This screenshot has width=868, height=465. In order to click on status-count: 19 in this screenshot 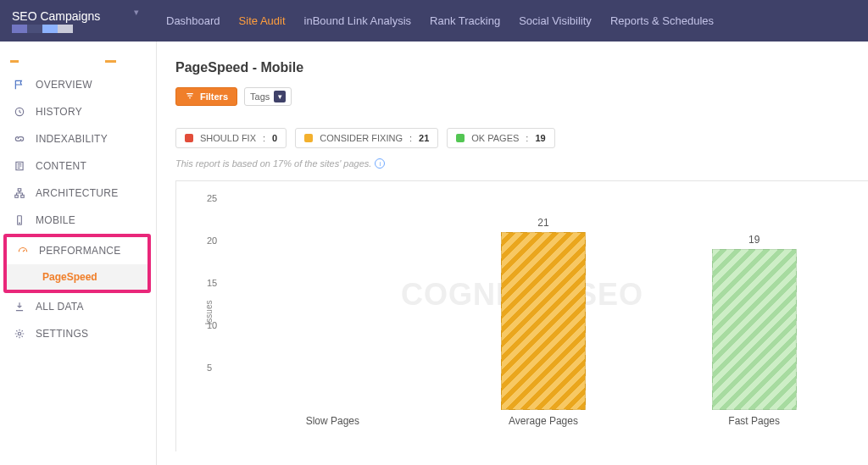, I will do `click(540, 138)`.